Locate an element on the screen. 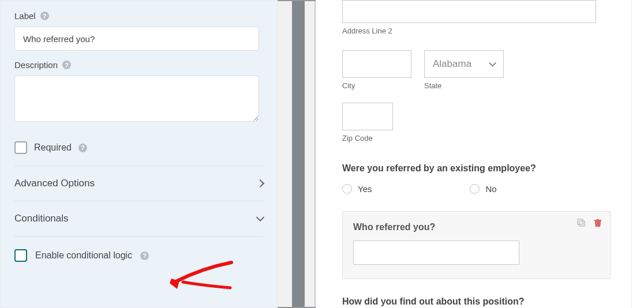 The image size is (644, 308). enable-conditional-checkbox is located at coordinates (21, 256).